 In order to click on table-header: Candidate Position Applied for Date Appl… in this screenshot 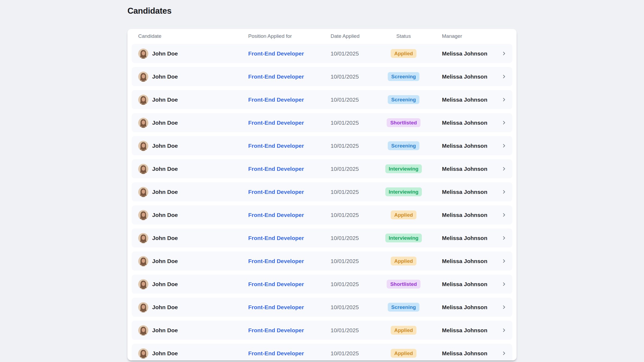, I will do `click(322, 36)`.